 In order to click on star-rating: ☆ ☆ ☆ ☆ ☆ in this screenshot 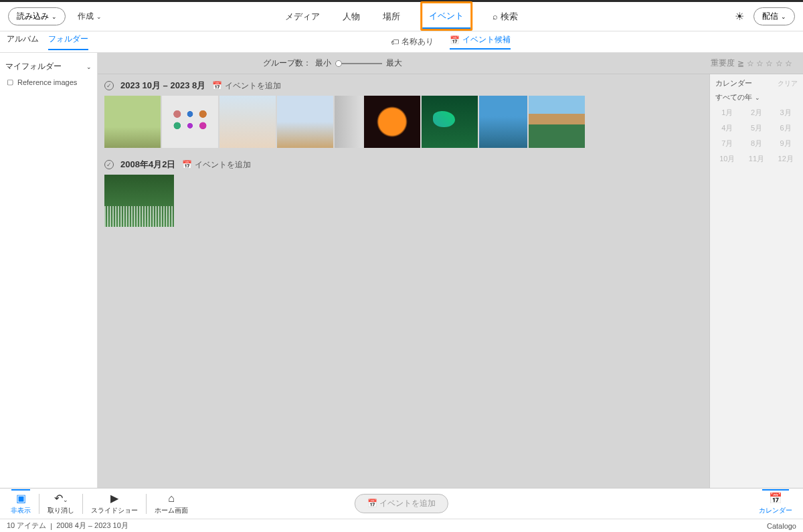, I will do `click(770, 64)`.